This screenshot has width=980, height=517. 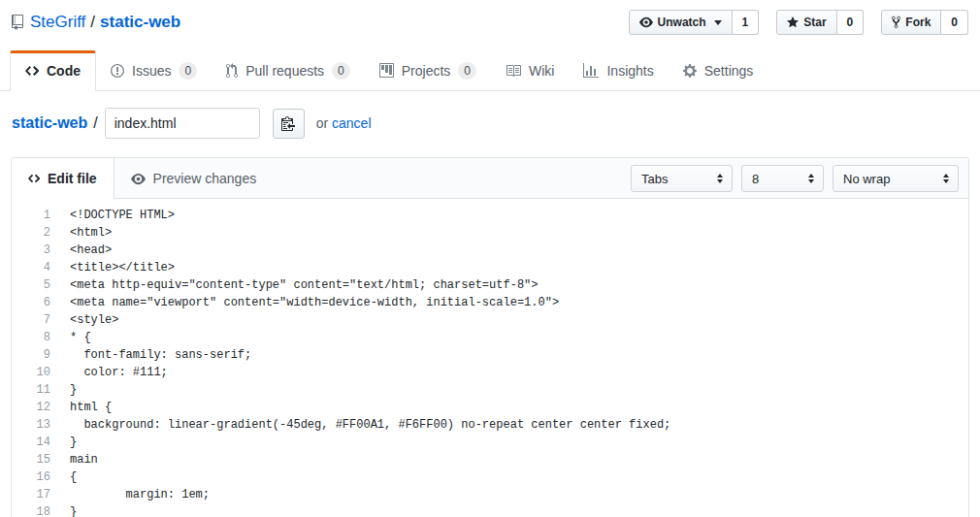 I want to click on graph-icon, so click(x=591, y=71).